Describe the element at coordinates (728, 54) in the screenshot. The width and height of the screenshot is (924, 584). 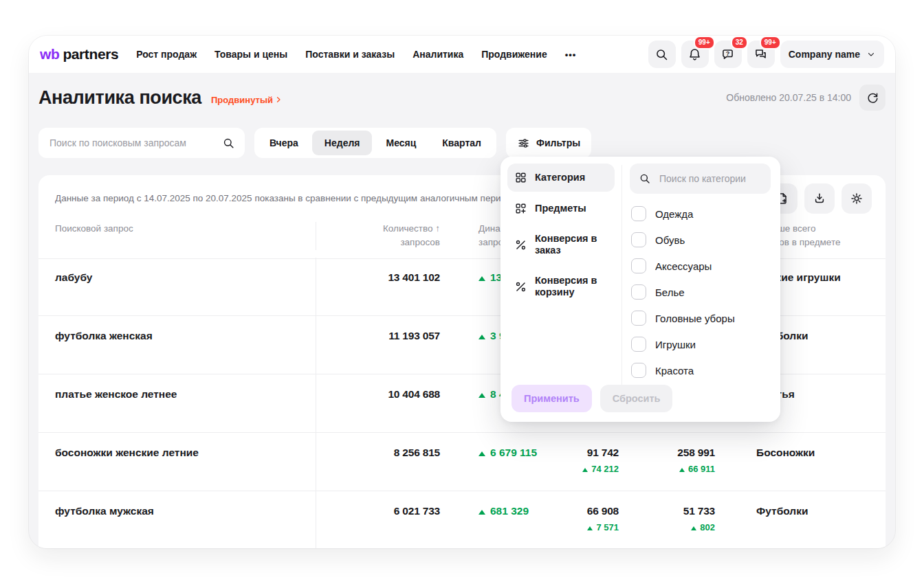
I see `help-button: ? 32` at that location.